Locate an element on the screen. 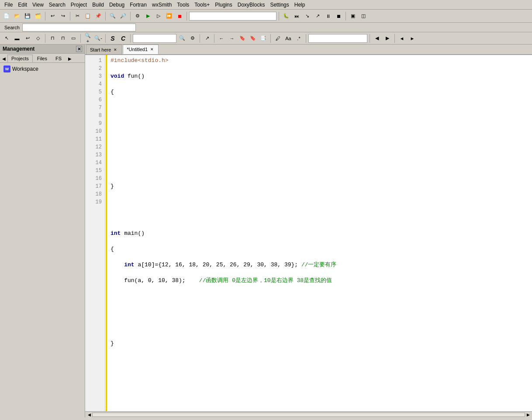  search-input is located at coordinates (79, 28).